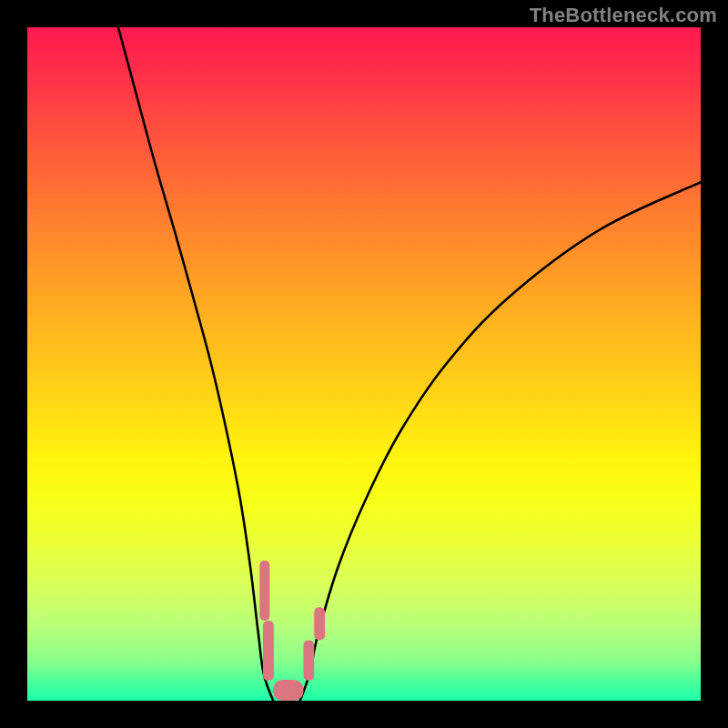 This screenshot has height=728, width=728. What do you see at coordinates (288, 690) in the screenshot?
I see `marker-block-bottom` at bounding box center [288, 690].